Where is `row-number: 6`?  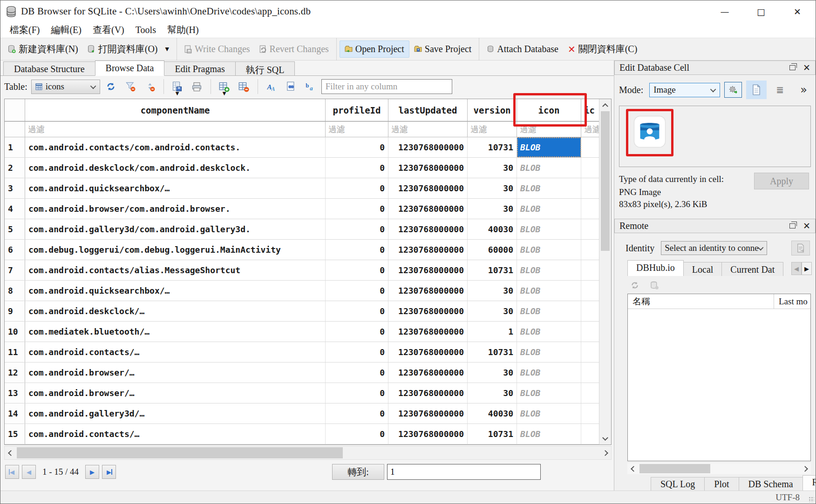
row-number: 6 is located at coordinates (15, 249).